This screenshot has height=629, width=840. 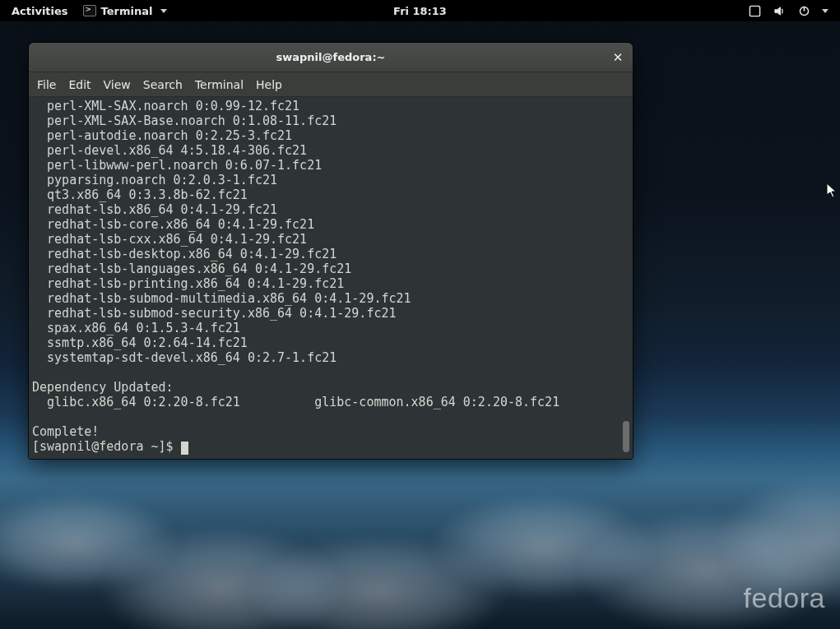 What do you see at coordinates (754, 11) in the screenshot?
I see `accessibility-icon` at bounding box center [754, 11].